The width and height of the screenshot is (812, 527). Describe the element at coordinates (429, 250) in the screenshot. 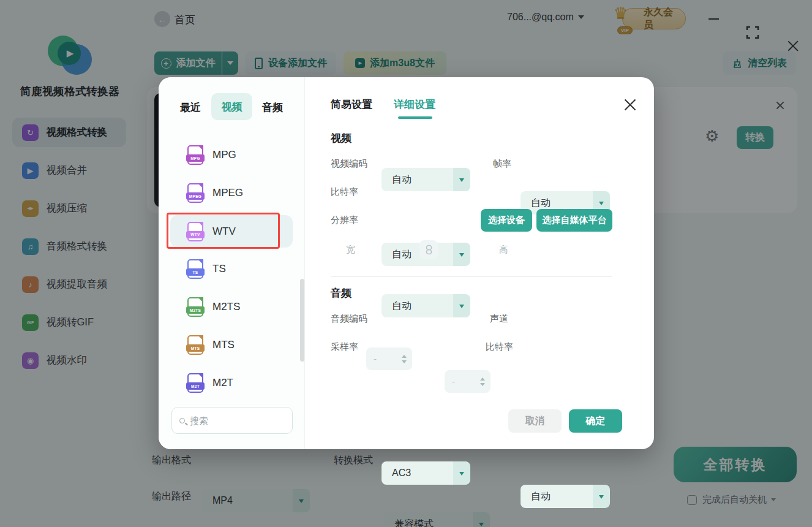

I see `chain-link-icon` at that location.